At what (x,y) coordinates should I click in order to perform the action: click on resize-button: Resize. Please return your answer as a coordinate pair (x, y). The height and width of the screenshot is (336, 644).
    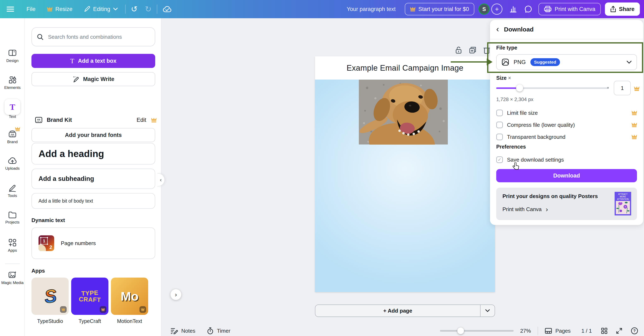
    Looking at the image, I should click on (60, 9).